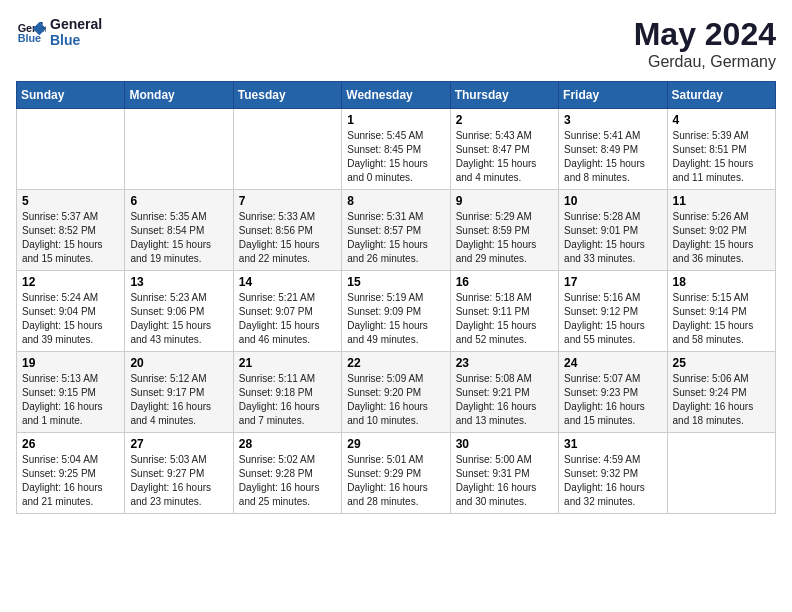 This screenshot has height=612, width=792. What do you see at coordinates (287, 230) in the screenshot?
I see `calendar-cell: 7Sunrise: 5:33 AM Sunset: 8:56 PM Daylig…` at bounding box center [287, 230].